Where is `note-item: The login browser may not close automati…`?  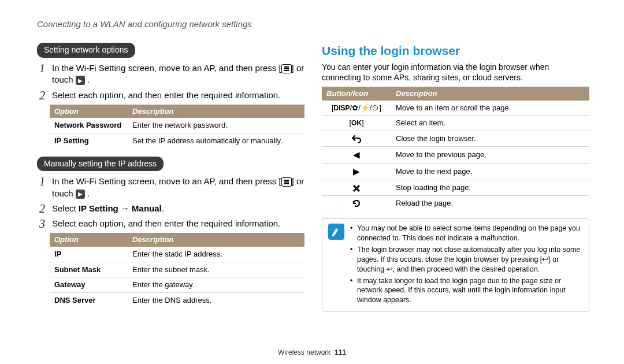 note-item: The login browser may not close automati… is located at coordinates (467, 260).